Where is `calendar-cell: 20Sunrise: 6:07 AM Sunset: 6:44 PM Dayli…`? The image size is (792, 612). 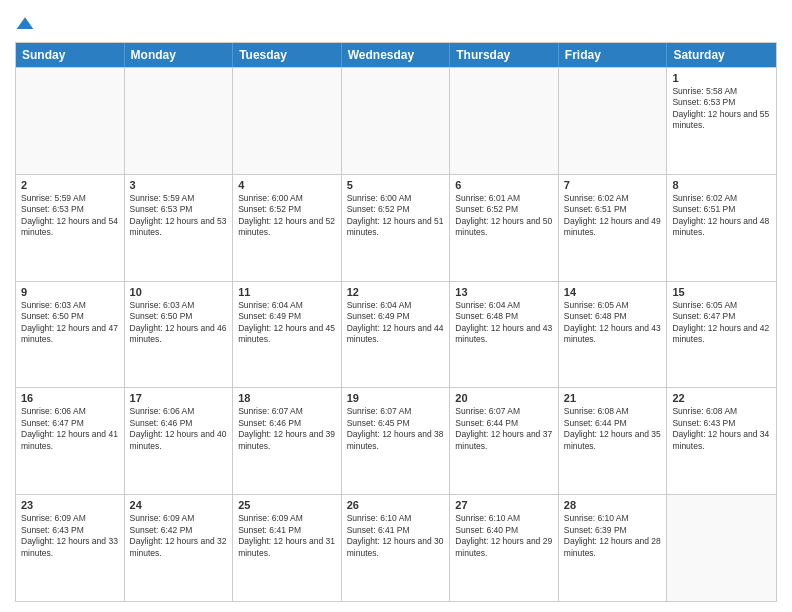 calendar-cell: 20Sunrise: 6:07 AM Sunset: 6:44 PM Dayli… is located at coordinates (504, 441).